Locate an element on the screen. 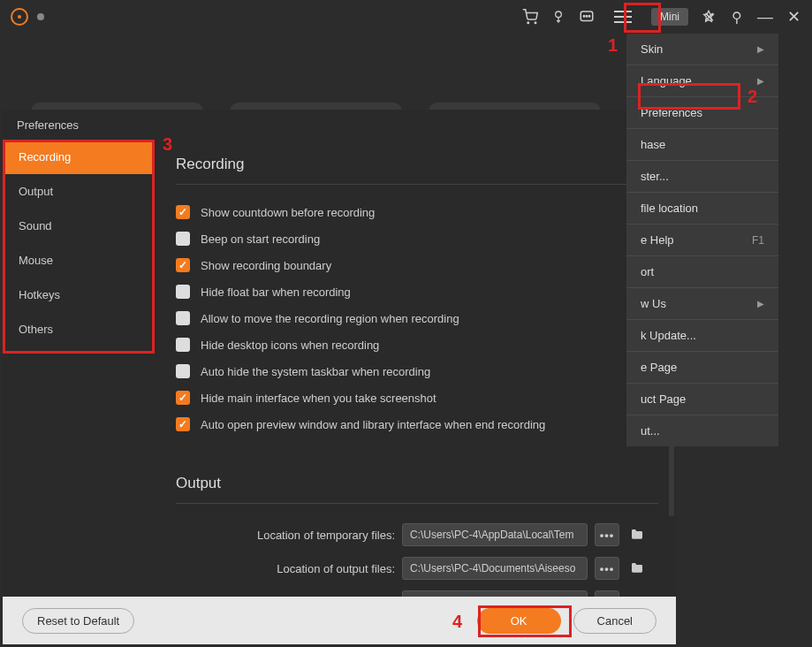 The image size is (812, 647). output-row-output: Location of output files: ••• is located at coordinates (417, 568).